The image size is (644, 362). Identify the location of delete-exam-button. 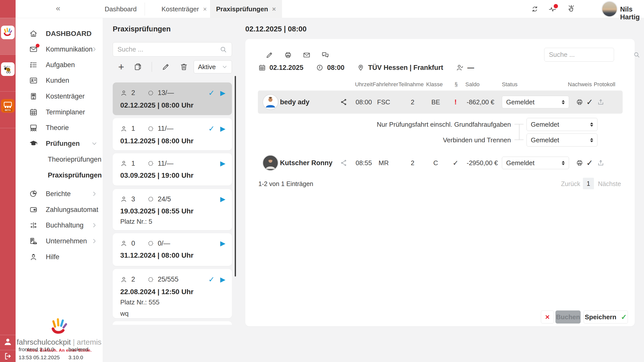
(184, 67).